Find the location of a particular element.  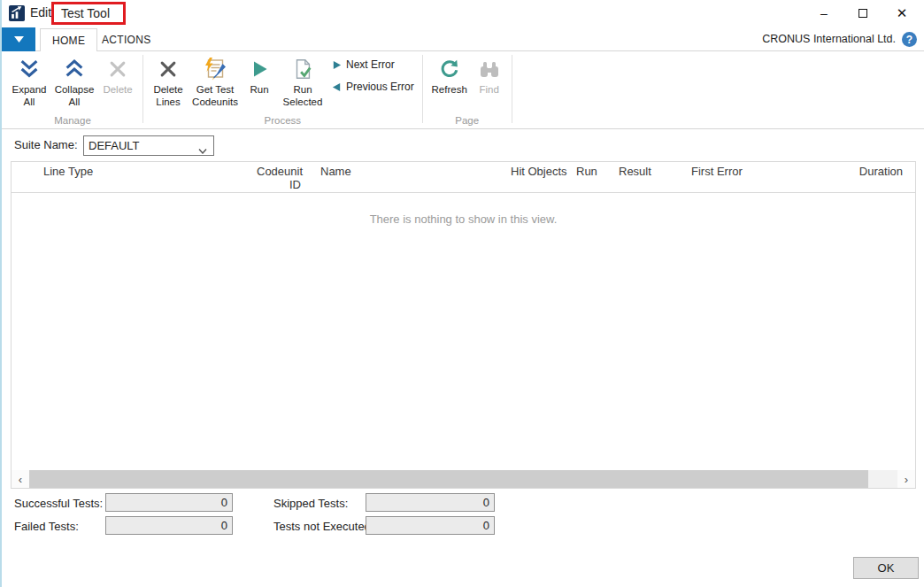

get-test-codeunits-button: Get Test Codeunits is located at coordinates (215, 80).